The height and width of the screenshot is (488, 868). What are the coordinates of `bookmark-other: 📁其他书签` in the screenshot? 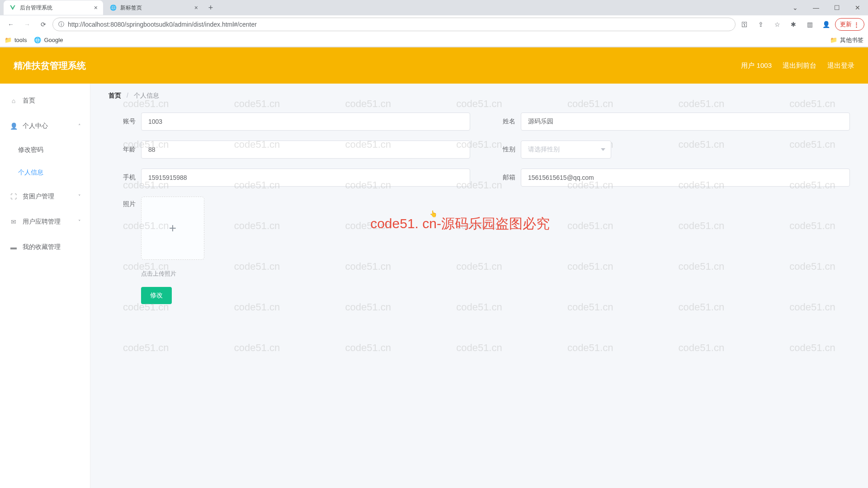 It's located at (847, 40).